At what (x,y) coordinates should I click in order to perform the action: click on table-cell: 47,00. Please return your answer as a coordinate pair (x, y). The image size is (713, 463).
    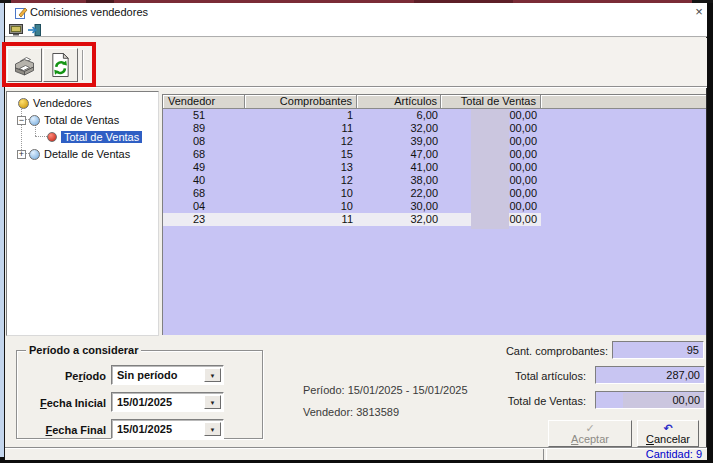
    Looking at the image, I should click on (399, 154).